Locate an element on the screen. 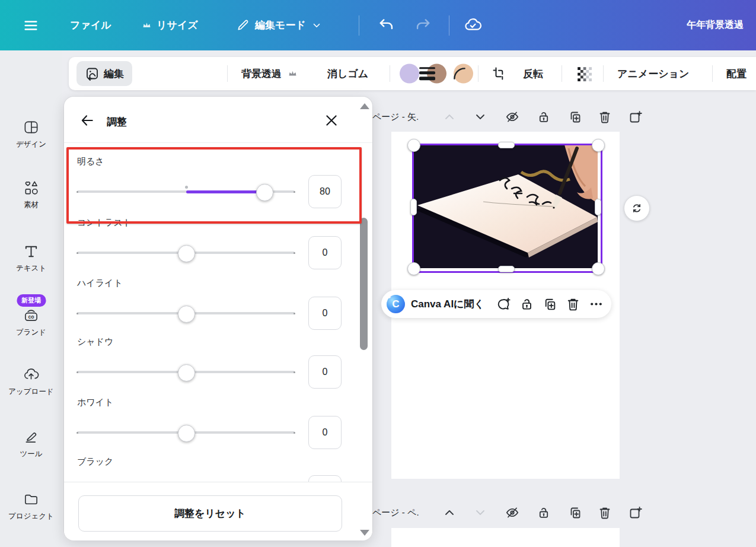  edit-image-button: 編集 is located at coordinates (104, 74).